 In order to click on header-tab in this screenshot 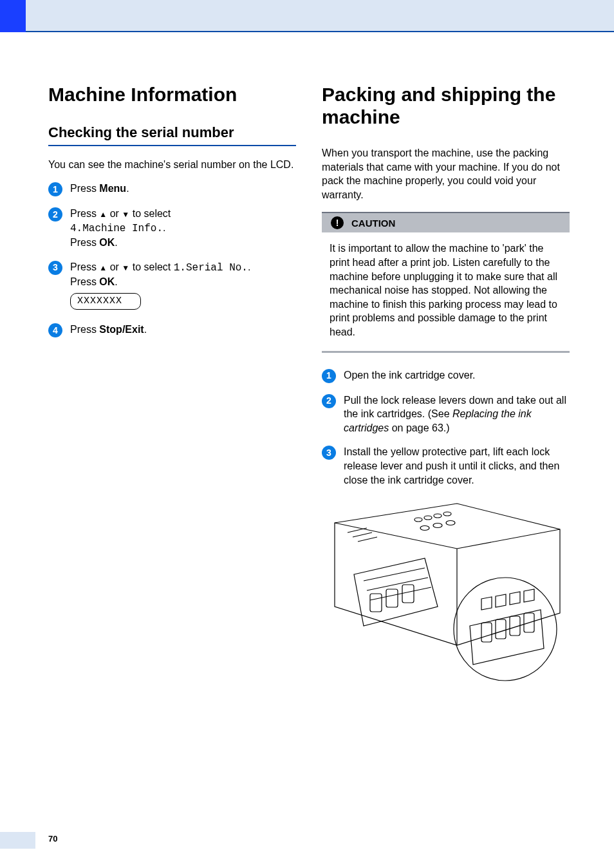, I will do `click(13, 16)`.